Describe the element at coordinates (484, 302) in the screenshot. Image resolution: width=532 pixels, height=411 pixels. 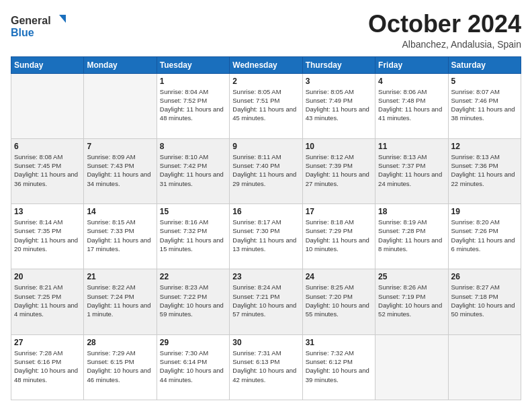
I see `calendar-cell: 26Sunrise: 8:27 AM Sunset: 7:18 PM Dayli…` at that location.